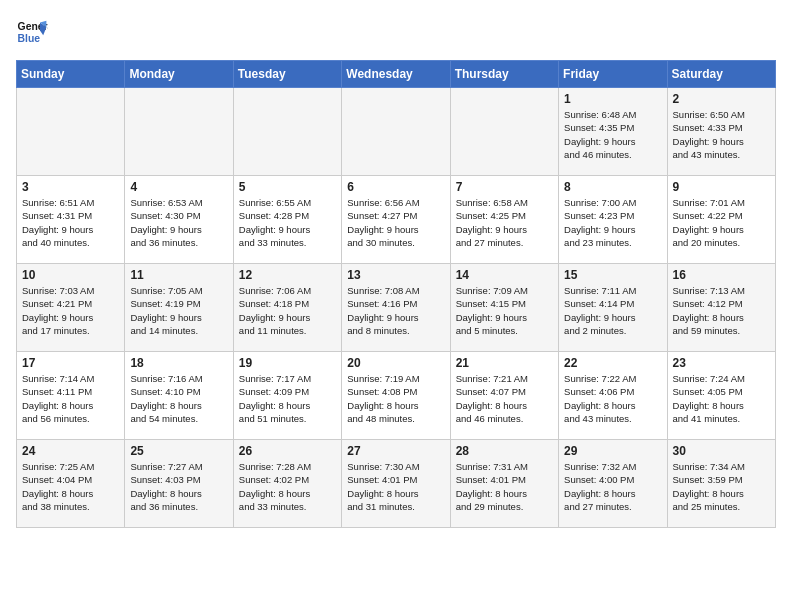 Image resolution: width=792 pixels, height=612 pixels. What do you see at coordinates (504, 220) in the screenshot?
I see `calendar-cell-2-5: 7Sunrise: 6:58 AM Sunset: 4:25 PM Daylig…` at bounding box center [504, 220].